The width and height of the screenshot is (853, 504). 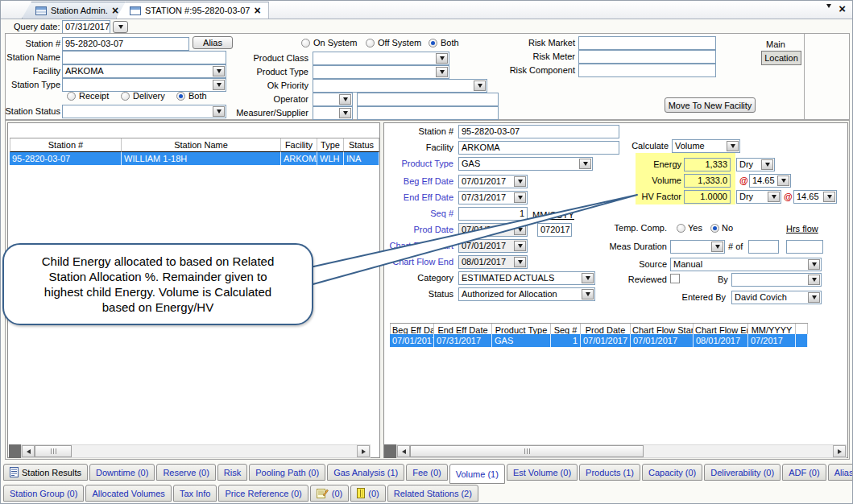 What do you see at coordinates (300, 145) in the screenshot?
I see `col-facility: Facility` at bounding box center [300, 145].